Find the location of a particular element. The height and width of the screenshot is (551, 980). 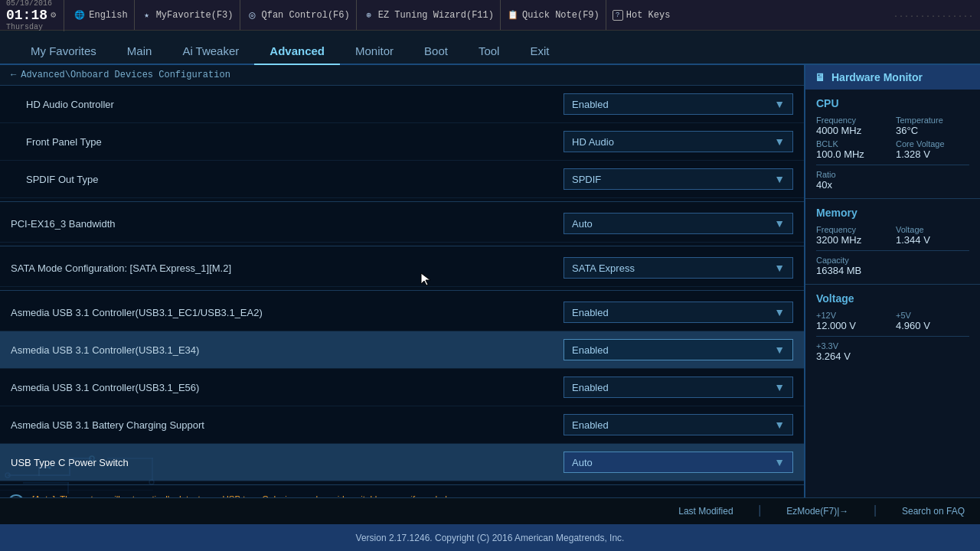

language-section: 🌐 English is located at coordinates (101, 15).